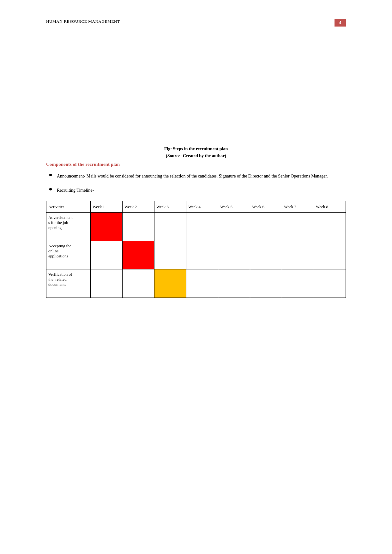  What do you see at coordinates (171, 284) in the screenshot?
I see `cell-verification-week3` at bounding box center [171, 284].